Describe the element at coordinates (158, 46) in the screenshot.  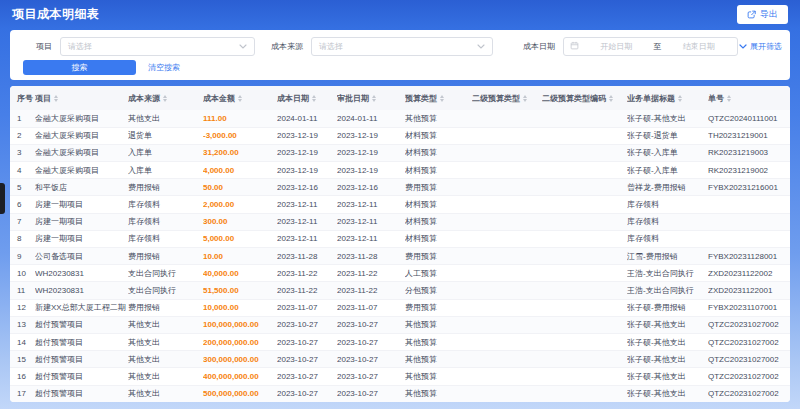
I see `project-select: 请选择` at that location.